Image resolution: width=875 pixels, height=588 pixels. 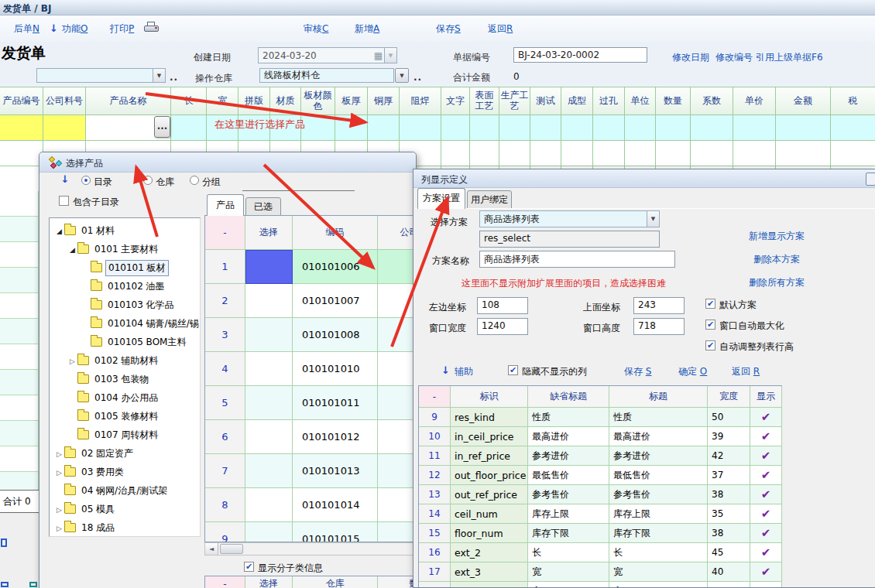 I want to click on filter-down-arrow-icon: ↓, so click(x=65, y=179).